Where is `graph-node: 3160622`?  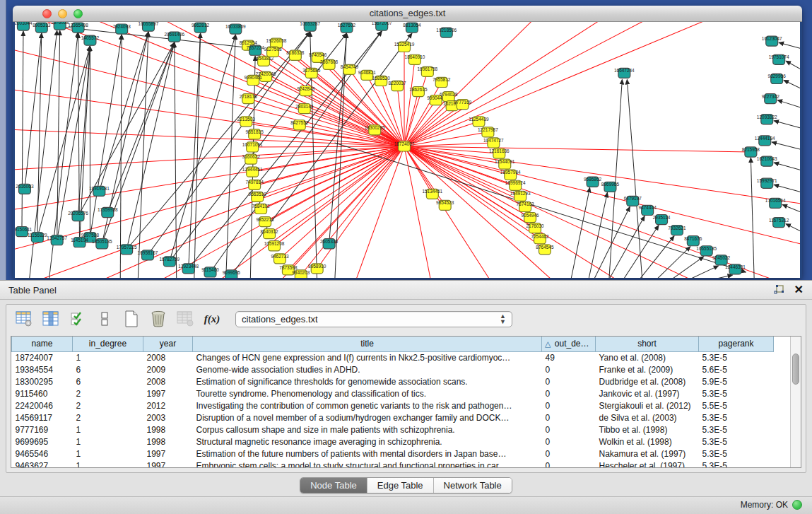
graph-node: 3160622 is located at coordinates (252, 159).